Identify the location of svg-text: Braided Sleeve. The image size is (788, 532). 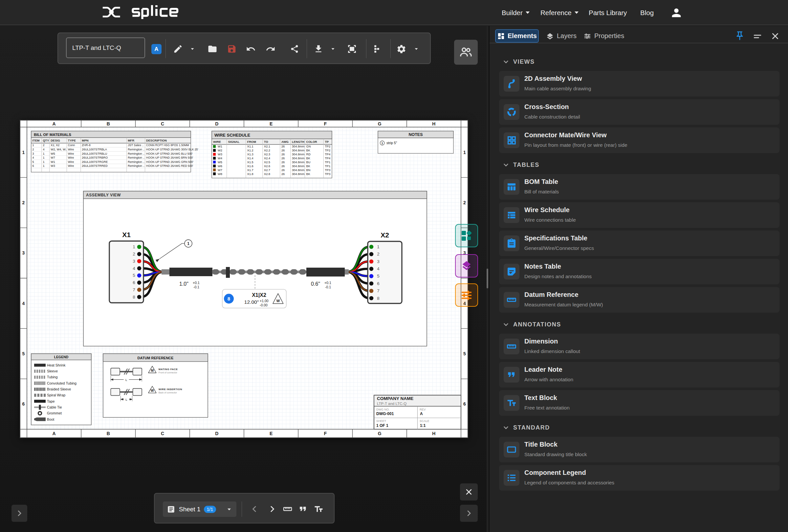
(59, 389).